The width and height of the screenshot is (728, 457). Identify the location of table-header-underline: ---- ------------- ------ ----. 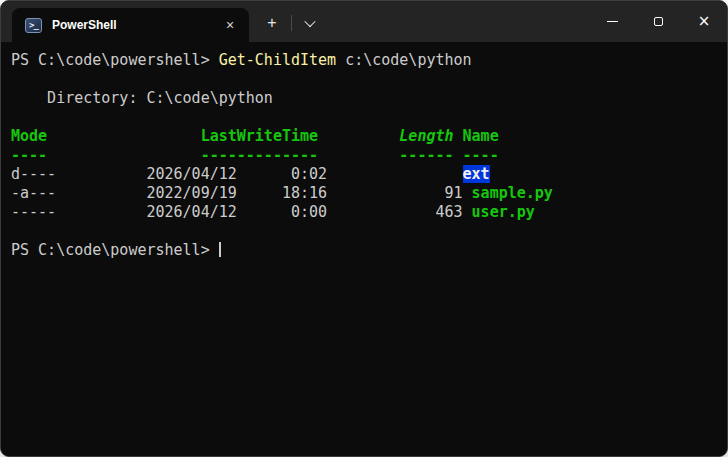
(255, 155).